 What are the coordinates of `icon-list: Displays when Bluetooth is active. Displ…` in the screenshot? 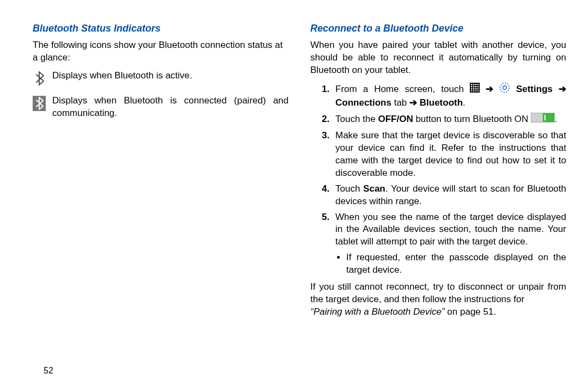 It's located at (161, 95).